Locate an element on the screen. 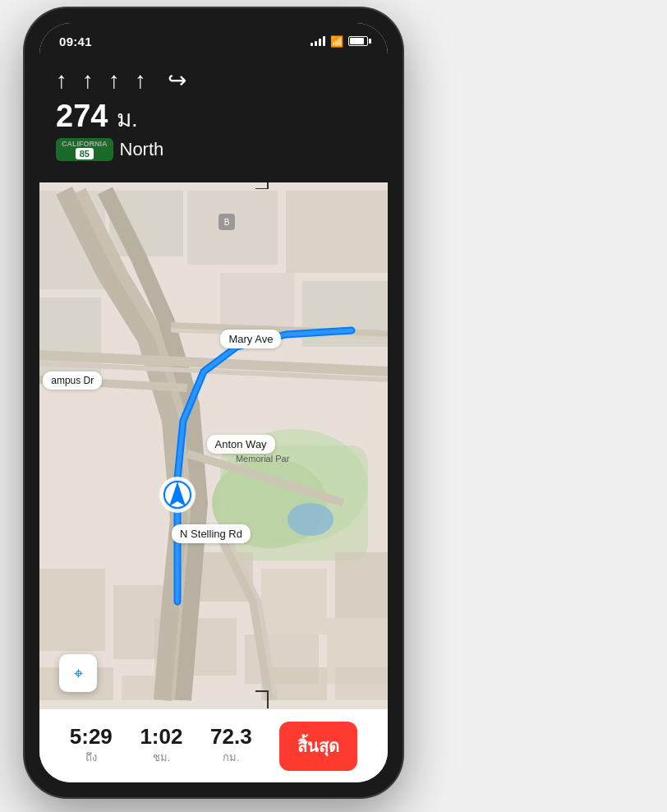  nav-header: ↑ ↑ ↑ ↑ ↪ 274 ม. CALIFORNIA 85 is located at coordinates (214, 121).